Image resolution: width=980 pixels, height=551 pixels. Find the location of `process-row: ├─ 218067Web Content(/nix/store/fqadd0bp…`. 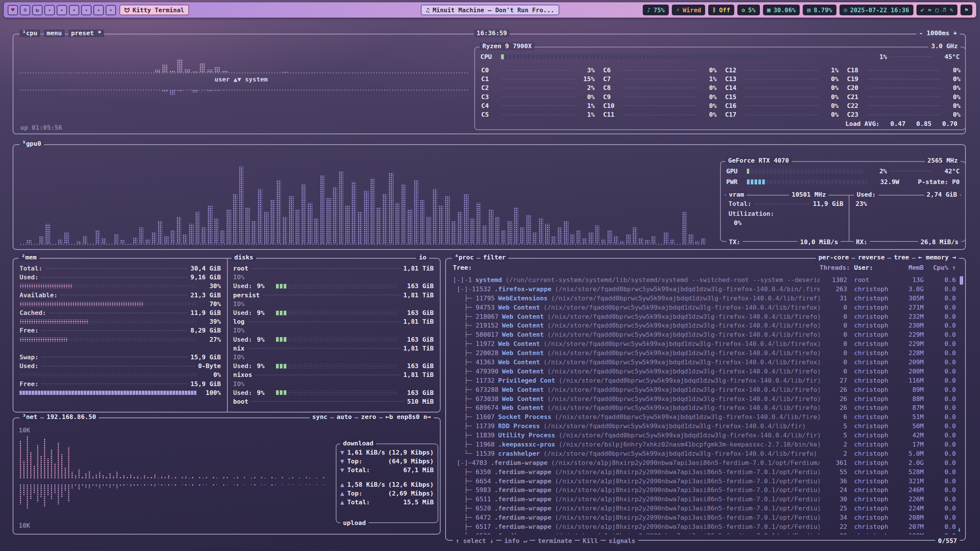

process-row: ├─ 218067Web Content(/nix/store/fqadd0bp… is located at coordinates (704, 317).